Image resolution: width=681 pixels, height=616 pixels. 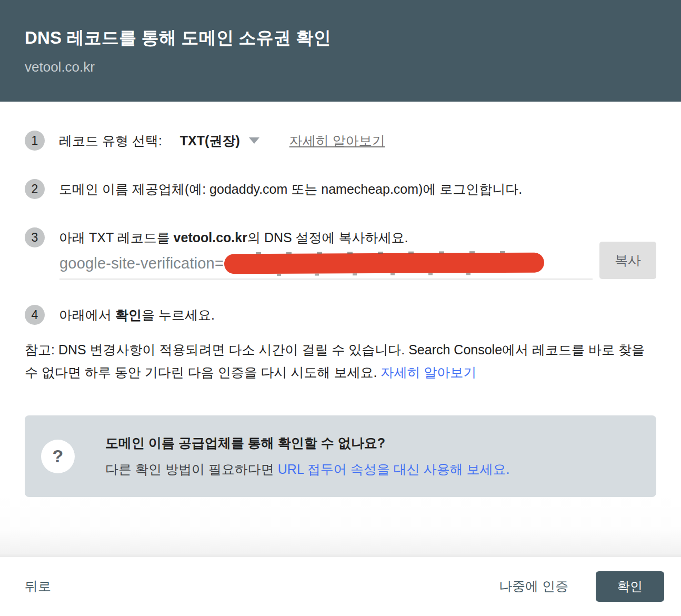 What do you see at coordinates (340, 315) in the screenshot?
I see `step-press-verify: 4 아래에서 확인을 누르세요.` at bounding box center [340, 315].